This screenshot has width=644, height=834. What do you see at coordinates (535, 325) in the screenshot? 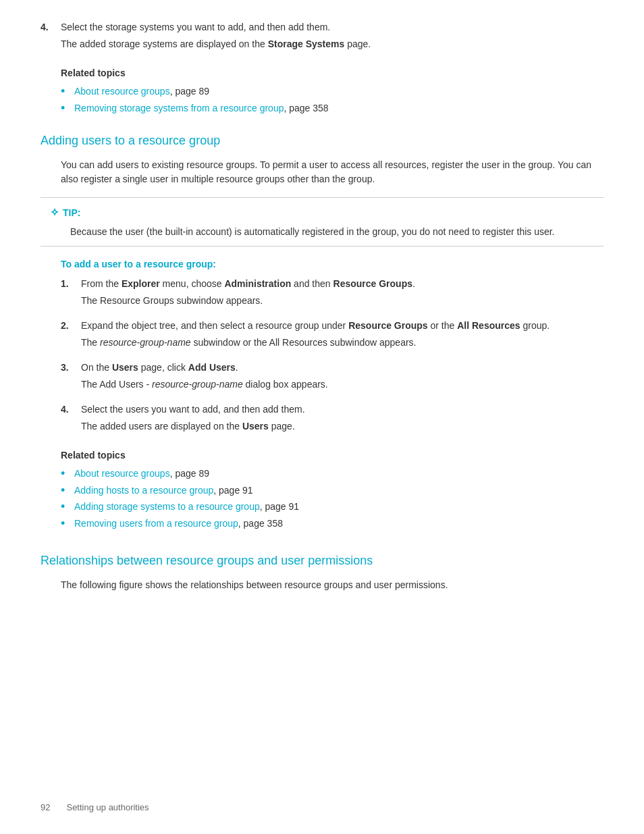
I see `text-part: group.` at bounding box center [535, 325].